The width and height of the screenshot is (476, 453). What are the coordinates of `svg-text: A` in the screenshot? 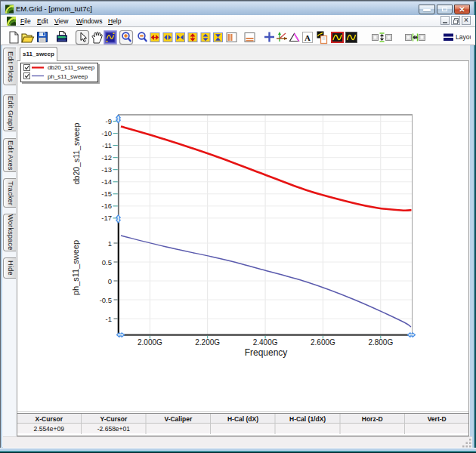 It's located at (308, 38).